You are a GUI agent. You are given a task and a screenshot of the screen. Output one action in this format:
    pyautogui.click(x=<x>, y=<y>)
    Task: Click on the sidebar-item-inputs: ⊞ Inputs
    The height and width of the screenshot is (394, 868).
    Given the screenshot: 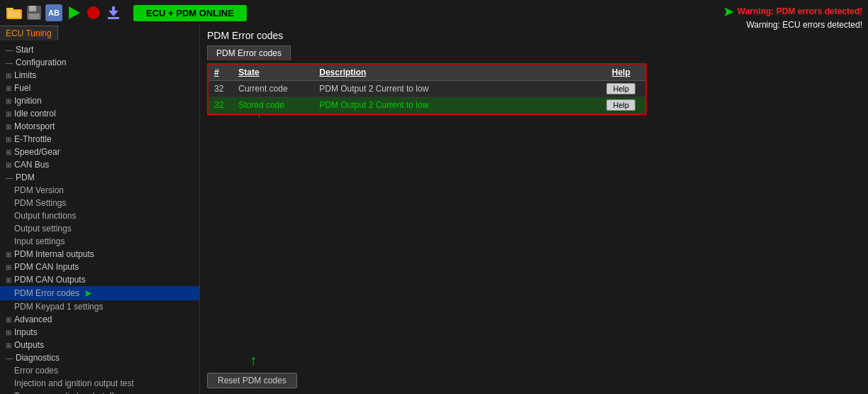 What is the action you would take?
    pyautogui.click(x=99, y=332)
    